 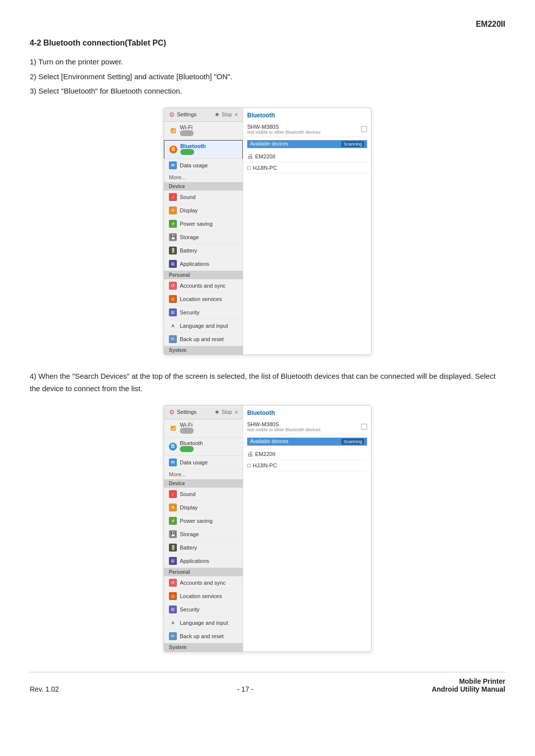 I want to click on step-1: 1) Turn on the printer power., so click(x=268, y=62).